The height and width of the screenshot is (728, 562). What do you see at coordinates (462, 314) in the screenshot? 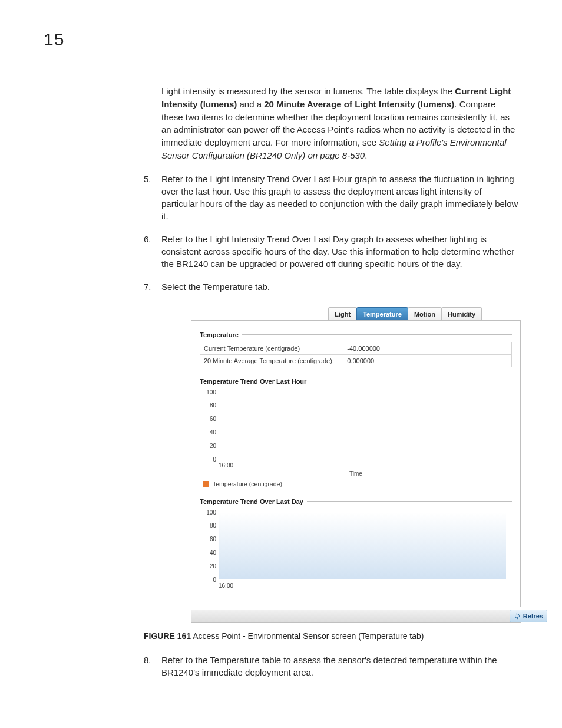
I see `tab-humidity: Humidity` at bounding box center [462, 314].